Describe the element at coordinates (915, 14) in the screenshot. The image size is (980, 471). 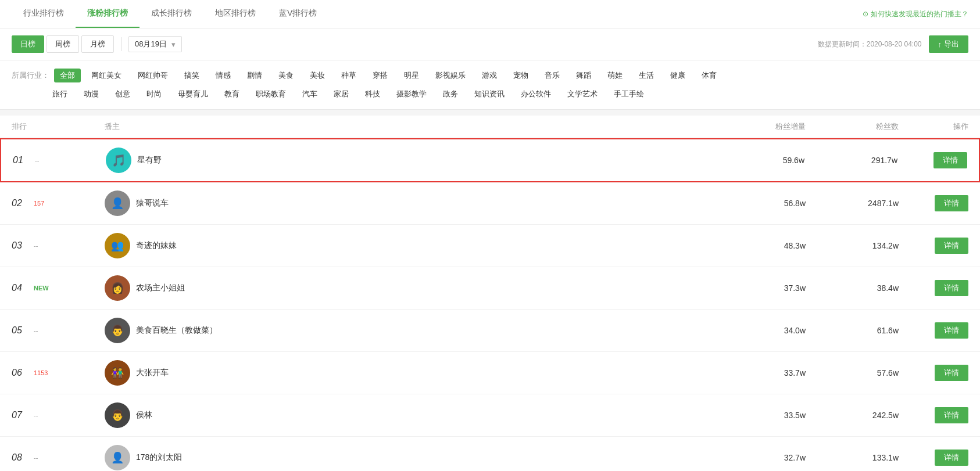
I see `help-link: ⊙ 如何快速发现最近的热门播主？` at that location.